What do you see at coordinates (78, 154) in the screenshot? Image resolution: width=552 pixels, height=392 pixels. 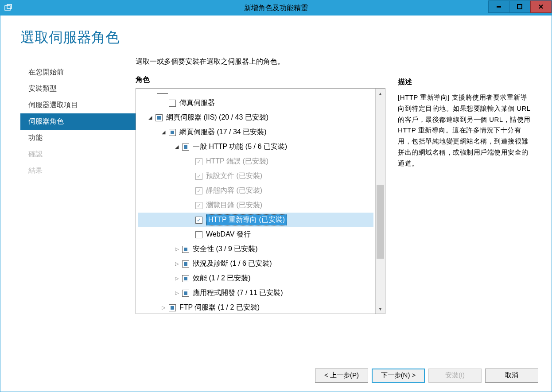 I see `sidebar-step-5: 確認` at bounding box center [78, 154].